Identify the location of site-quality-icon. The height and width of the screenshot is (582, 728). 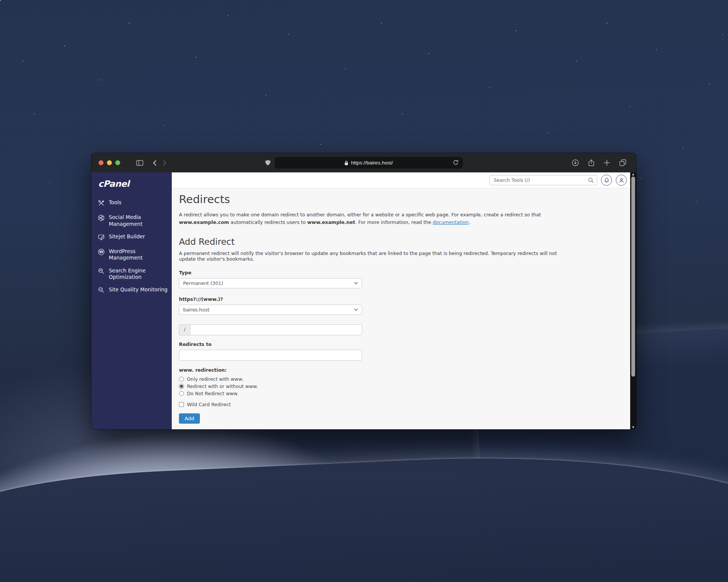
(101, 291).